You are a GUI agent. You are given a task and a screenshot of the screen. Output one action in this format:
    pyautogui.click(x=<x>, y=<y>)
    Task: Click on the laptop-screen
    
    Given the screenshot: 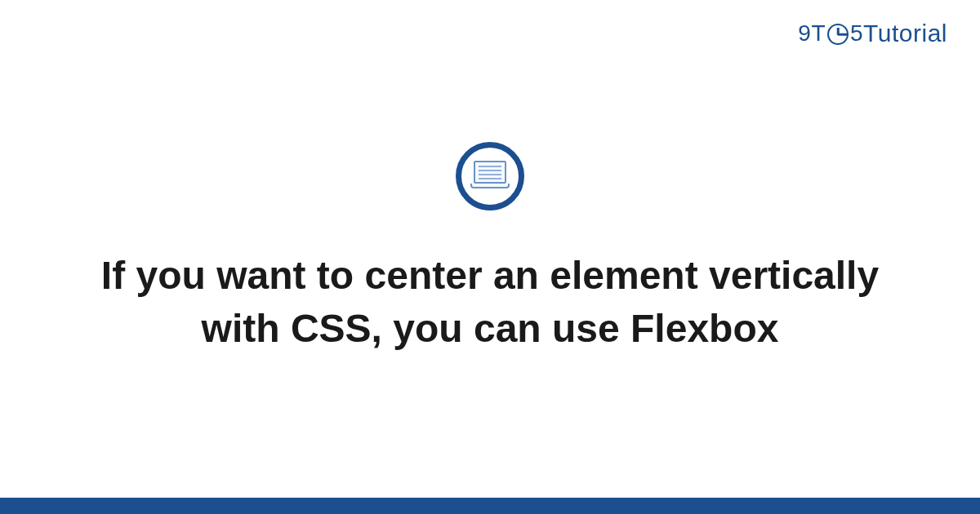 What is the action you would take?
    pyautogui.click(x=490, y=172)
    